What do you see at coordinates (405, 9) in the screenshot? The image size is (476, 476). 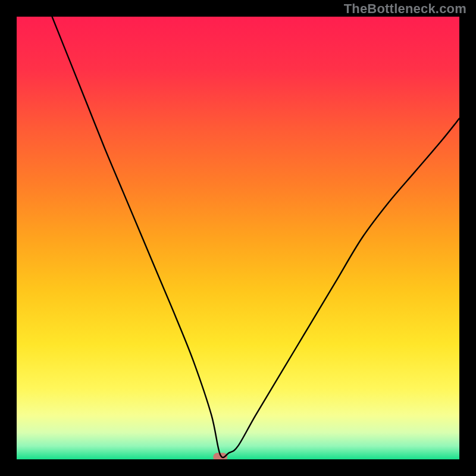 I see `watermark-text: TheBottleneck.com` at bounding box center [405, 9].